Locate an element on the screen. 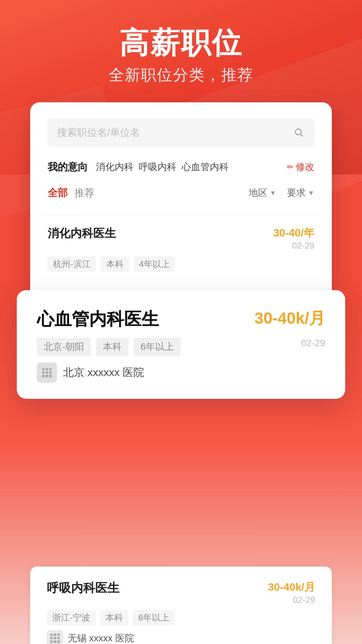  filter-sort: 地区 ▼ 要求 ▼ is located at coordinates (282, 193).